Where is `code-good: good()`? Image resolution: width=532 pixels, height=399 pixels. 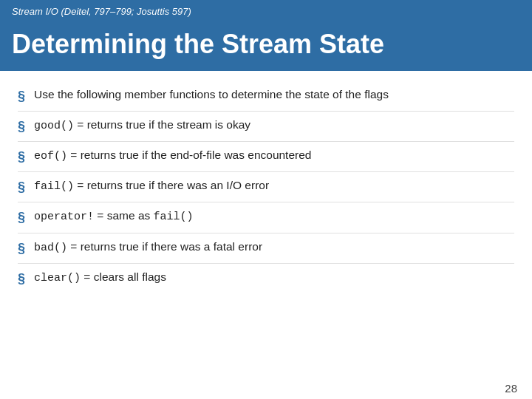 code-good: good() is located at coordinates (54, 126).